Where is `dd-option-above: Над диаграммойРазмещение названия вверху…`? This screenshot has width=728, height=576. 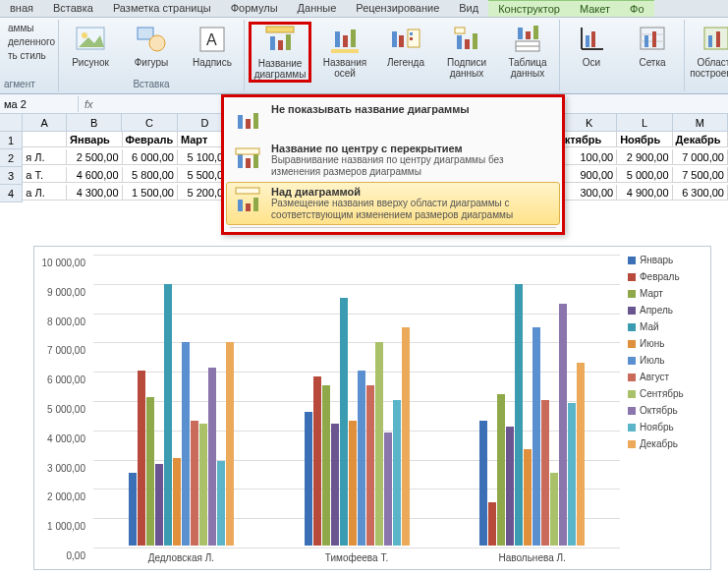
dd-option-above: Над диаграммойРазмещение названия вверху… is located at coordinates (393, 203).